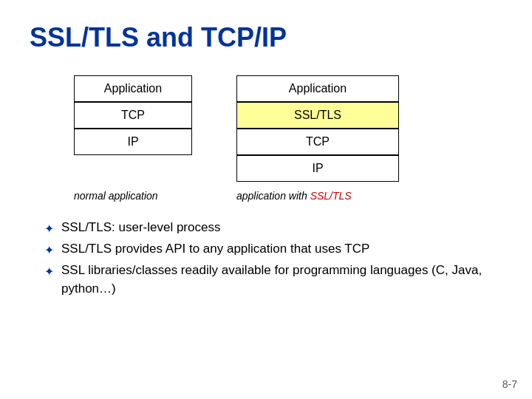  I want to click on bullet-text-3: SSL libraries/classes readily available …, so click(278, 279).